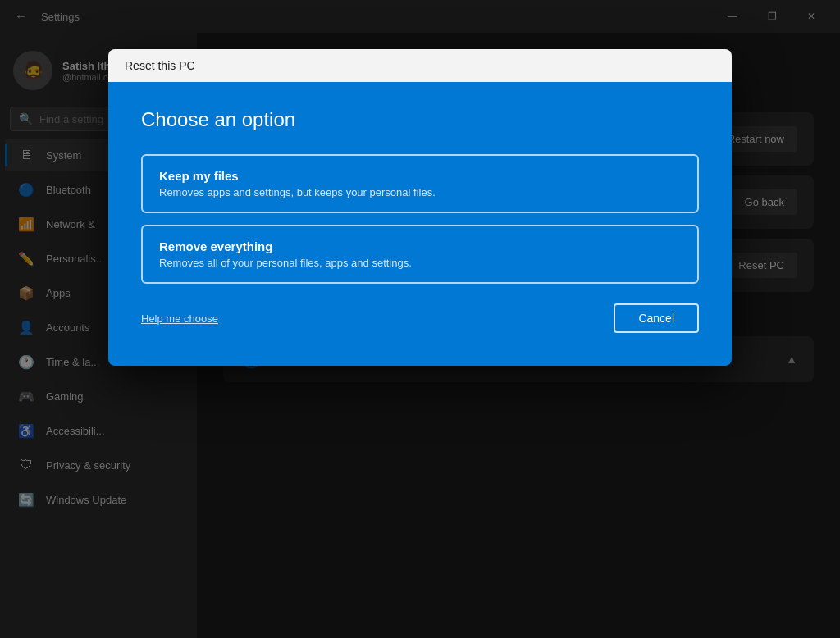 This screenshot has width=840, height=638. I want to click on help-me-choose-link: Help me choose, so click(180, 318).